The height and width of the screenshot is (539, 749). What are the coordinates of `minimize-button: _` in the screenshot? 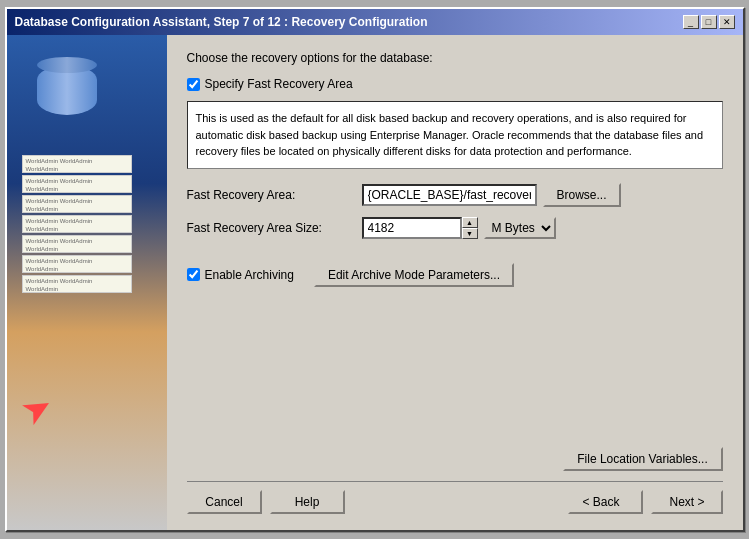 It's located at (691, 22).